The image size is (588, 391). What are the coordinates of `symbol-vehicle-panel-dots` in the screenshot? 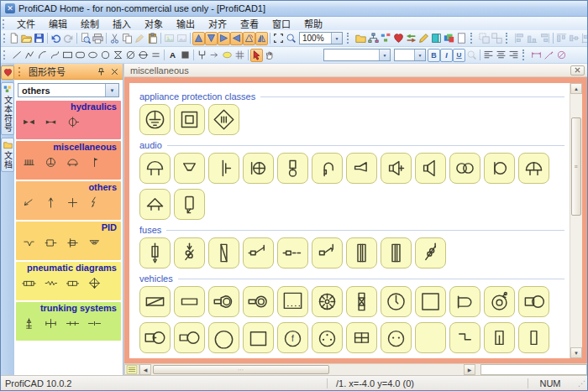 It's located at (292, 302).